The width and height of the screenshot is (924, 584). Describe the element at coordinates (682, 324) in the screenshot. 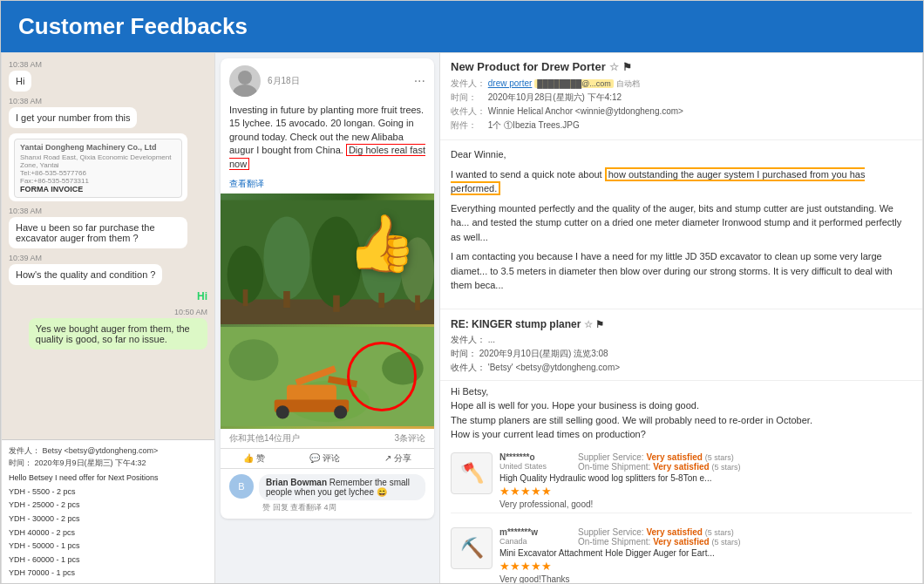

I see `email-2-subject: RE: KINGER stump planer ☆ ⚑` at that location.